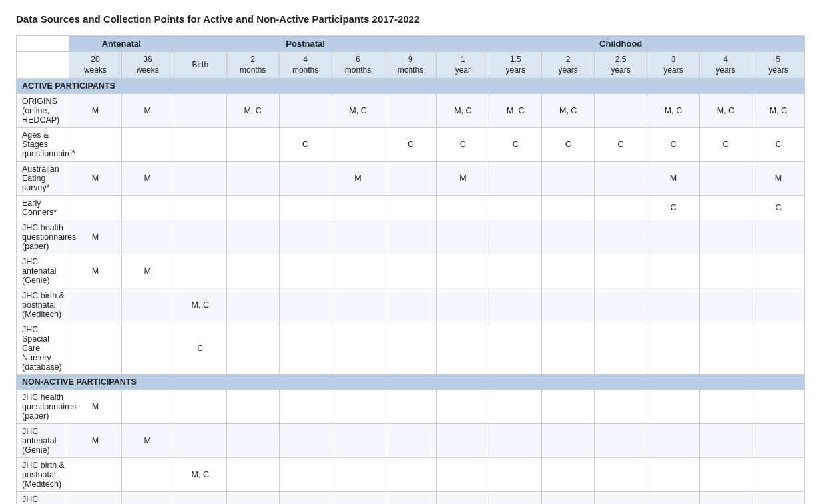  I want to click on header-postnatal: Postnatal, so click(305, 44).